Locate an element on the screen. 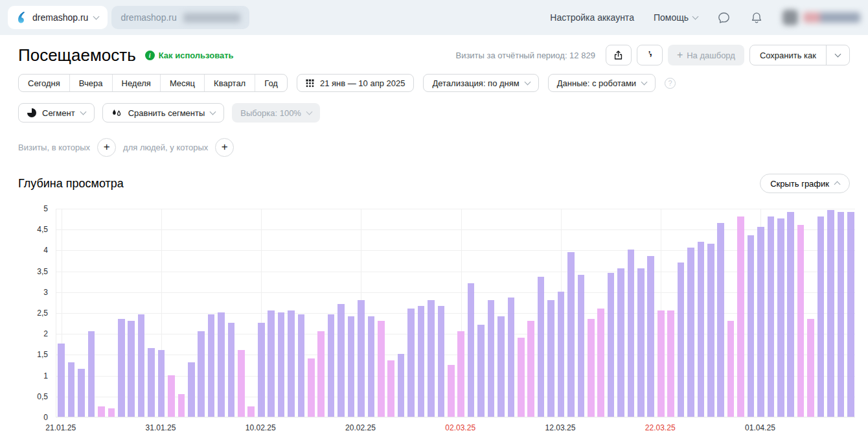  how-to-use-link: i Как использовать is located at coordinates (189, 56).